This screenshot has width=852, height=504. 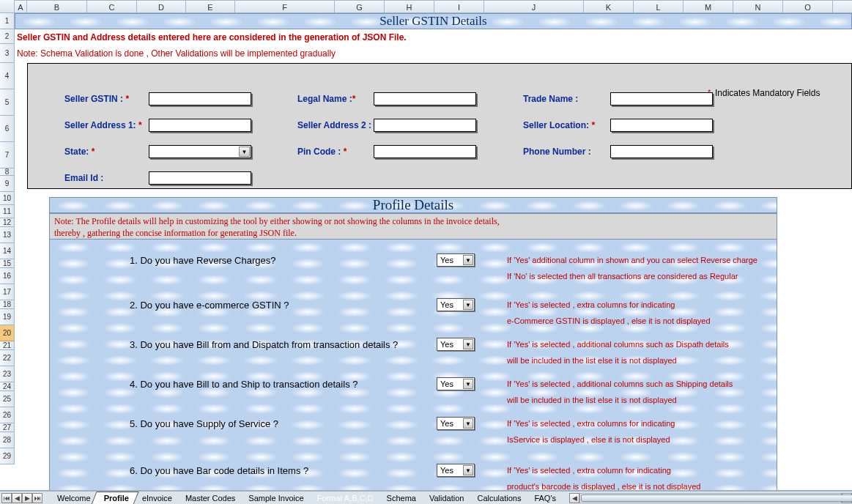 I want to click on sheet-tab-einvoice: eInvoice, so click(x=155, y=498).